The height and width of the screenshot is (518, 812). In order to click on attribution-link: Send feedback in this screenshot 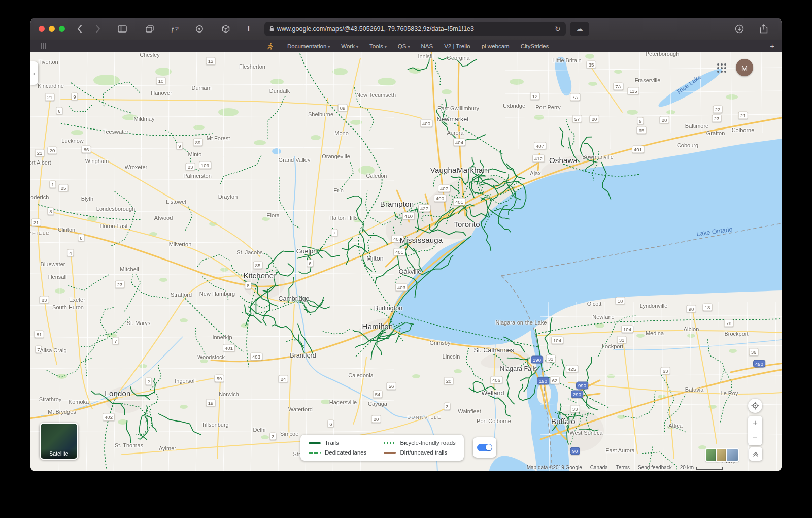, I will do `click(655, 467)`.